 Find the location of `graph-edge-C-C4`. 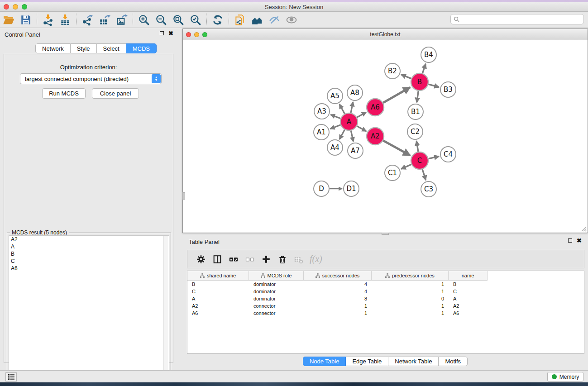

graph-edge-C-C4 is located at coordinates (434, 157).